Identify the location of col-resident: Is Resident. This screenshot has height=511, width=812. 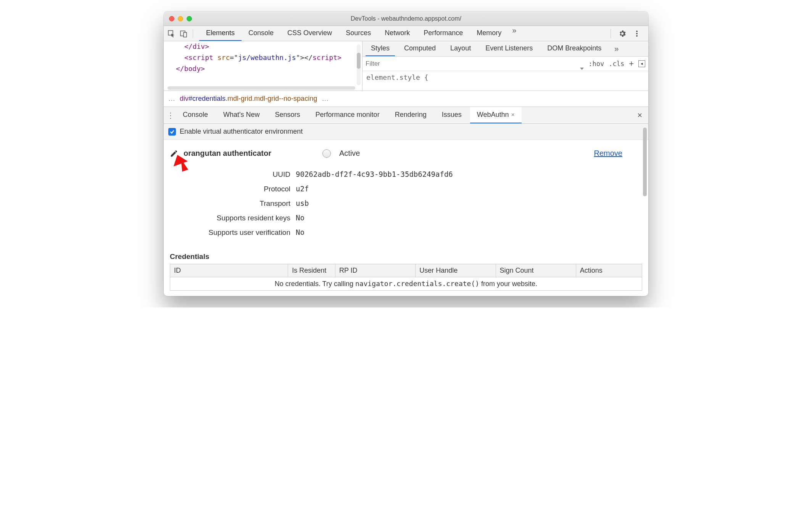
(312, 271).